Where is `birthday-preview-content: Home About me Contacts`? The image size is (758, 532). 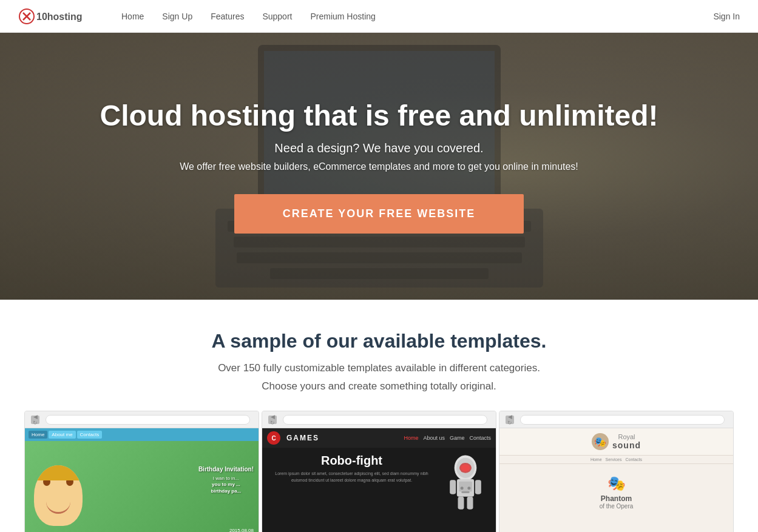 birthday-preview-content: Home About me Contacts is located at coordinates (142, 480).